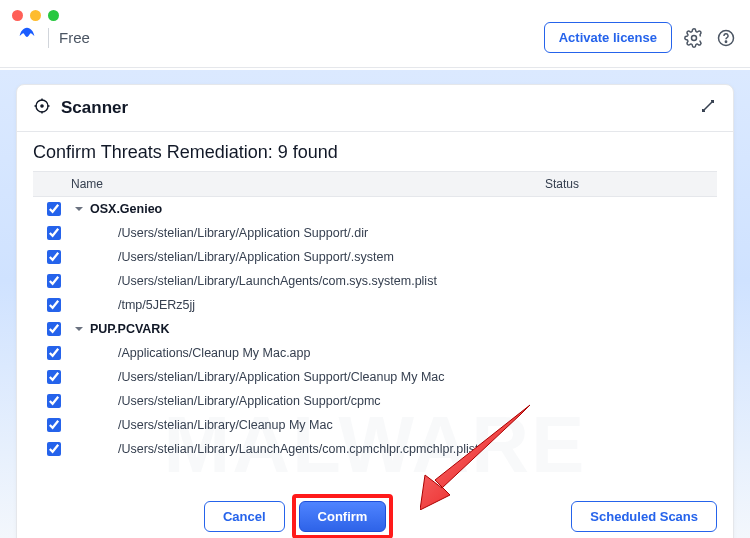 The image size is (750, 538). Describe the element at coordinates (36, 16) in the screenshot. I see `minimize-window-button` at that location.